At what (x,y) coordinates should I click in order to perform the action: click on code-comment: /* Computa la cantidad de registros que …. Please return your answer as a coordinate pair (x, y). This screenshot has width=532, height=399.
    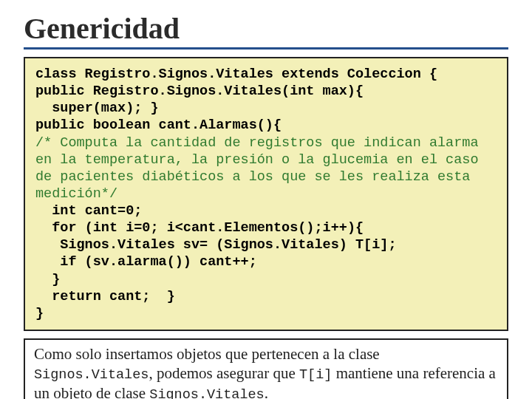
    Looking at the image, I should click on (262, 168).